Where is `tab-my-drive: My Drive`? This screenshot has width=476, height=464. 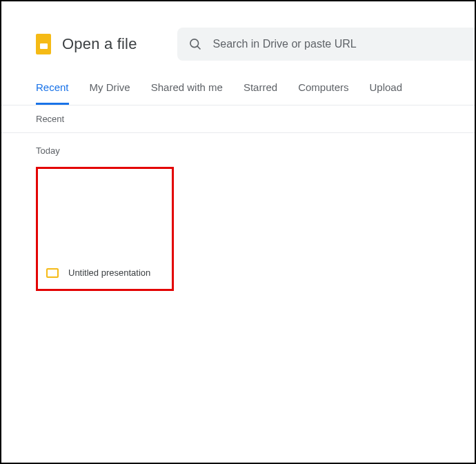 tab-my-drive: My Drive is located at coordinates (110, 93).